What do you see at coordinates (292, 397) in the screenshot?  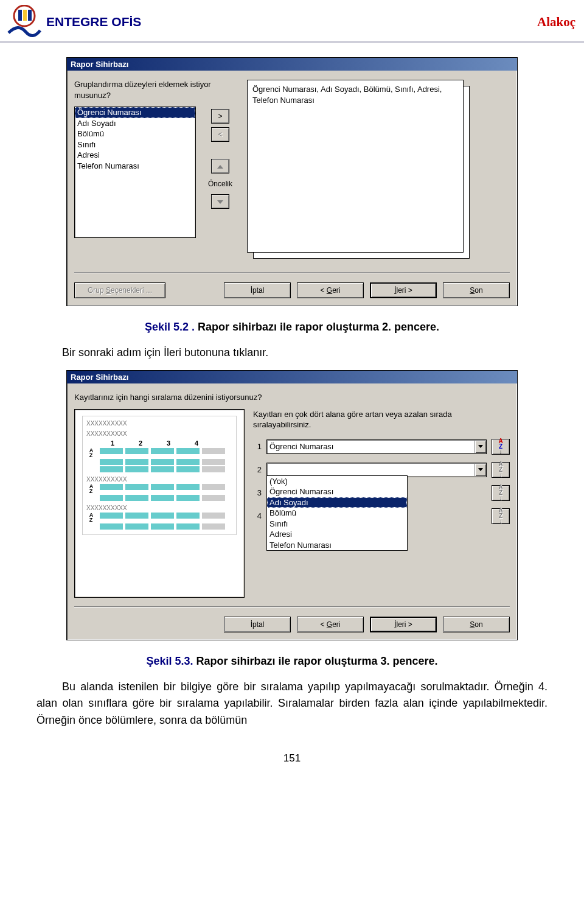 I see `sort-question: Kayıtlarınız için hangi sıralama düzenin…` at bounding box center [292, 397].